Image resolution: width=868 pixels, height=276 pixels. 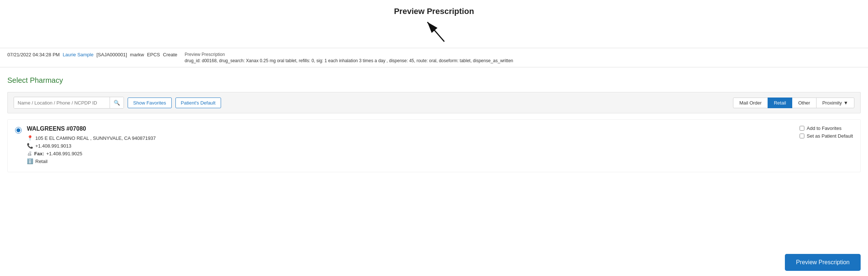 I want to click on bottom-bar: Preview Prescription, so click(x=823, y=262).